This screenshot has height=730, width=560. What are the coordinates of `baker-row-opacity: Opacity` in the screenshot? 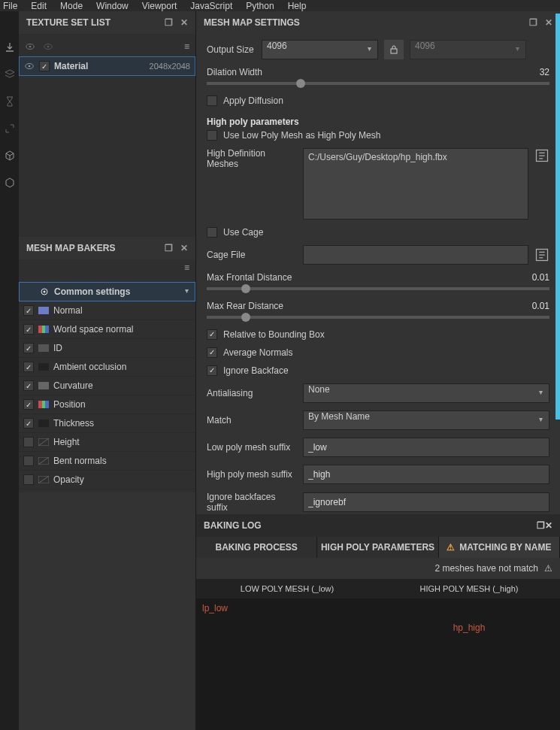 It's located at (107, 480).